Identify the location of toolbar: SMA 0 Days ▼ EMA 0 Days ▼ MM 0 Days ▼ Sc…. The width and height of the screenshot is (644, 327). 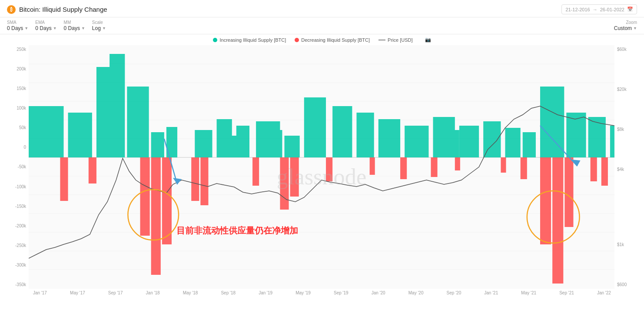
(322, 26).